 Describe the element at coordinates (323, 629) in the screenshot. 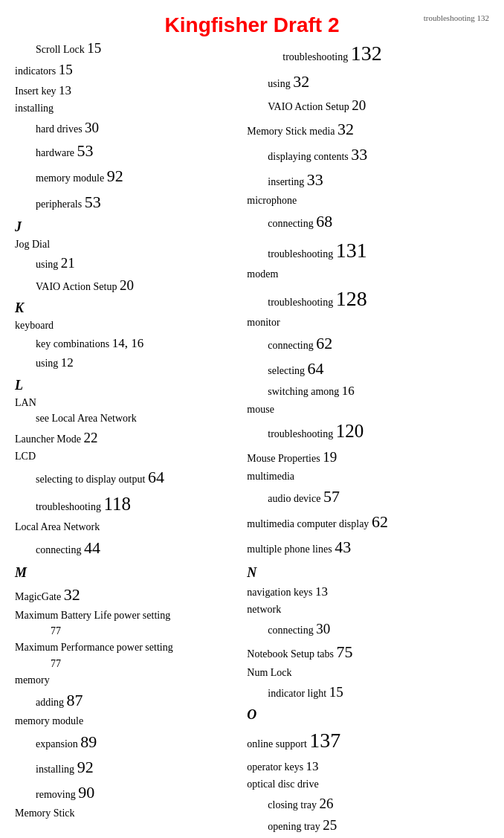

I see `entry-num: 30` at that location.